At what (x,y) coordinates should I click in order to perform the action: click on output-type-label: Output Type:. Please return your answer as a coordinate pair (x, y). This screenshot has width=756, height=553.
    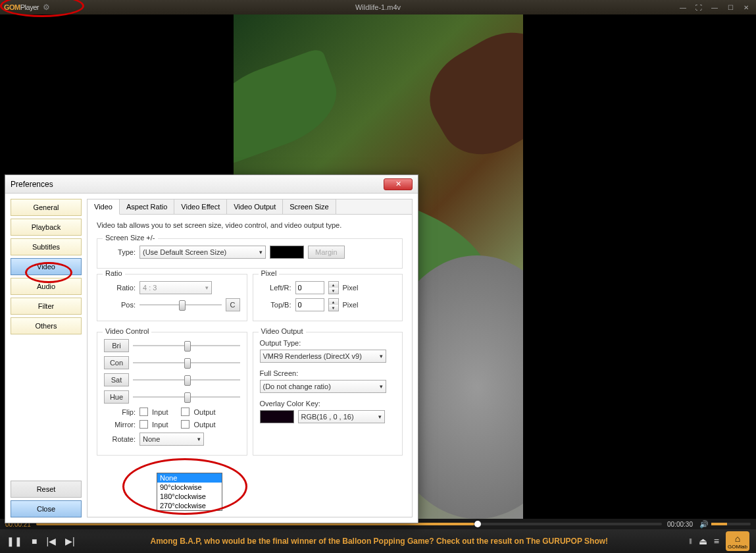
    Looking at the image, I should click on (328, 343).